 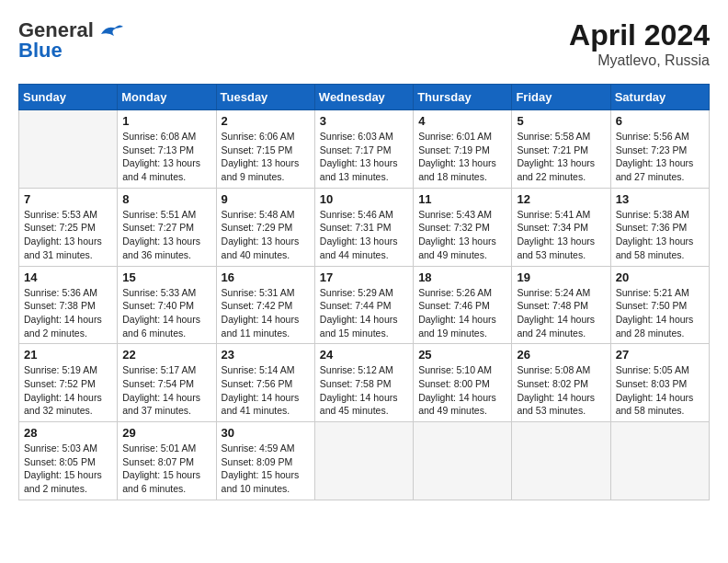 I want to click on day-number: 12, so click(x=561, y=199).